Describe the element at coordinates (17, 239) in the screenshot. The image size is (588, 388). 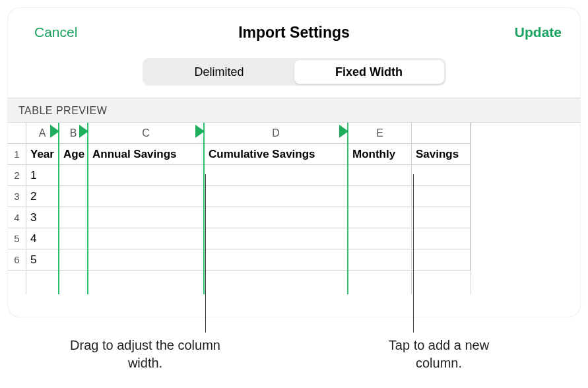
I see `row-header: 5` at that location.